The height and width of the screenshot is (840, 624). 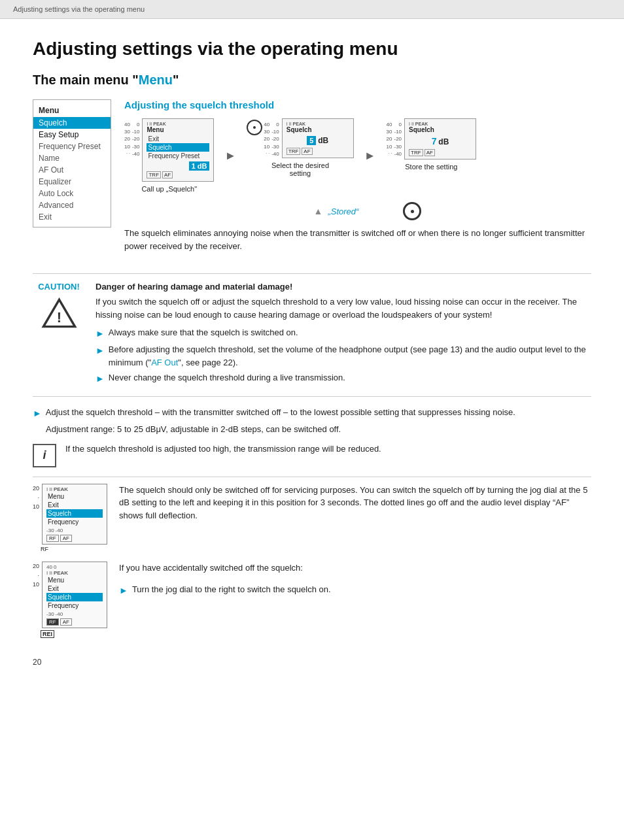 I want to click on d2-af: AF, so click(x=66, y=622).